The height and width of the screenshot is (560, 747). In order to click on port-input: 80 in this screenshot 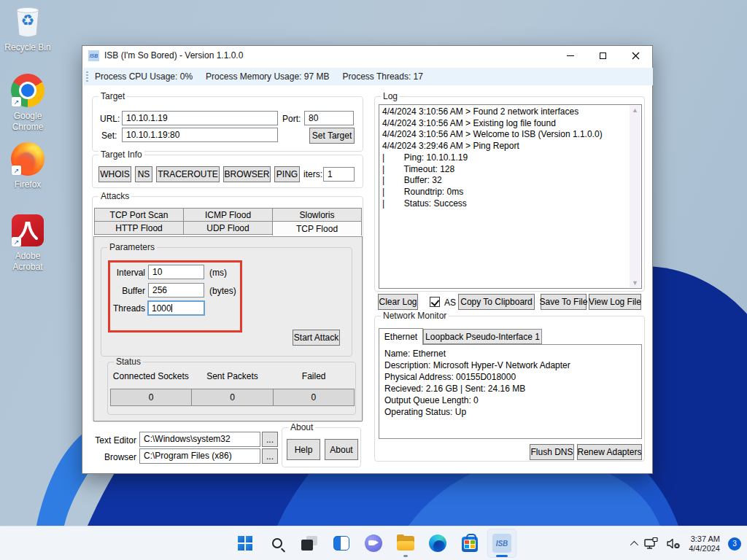, I will do `click(329, 118)`.